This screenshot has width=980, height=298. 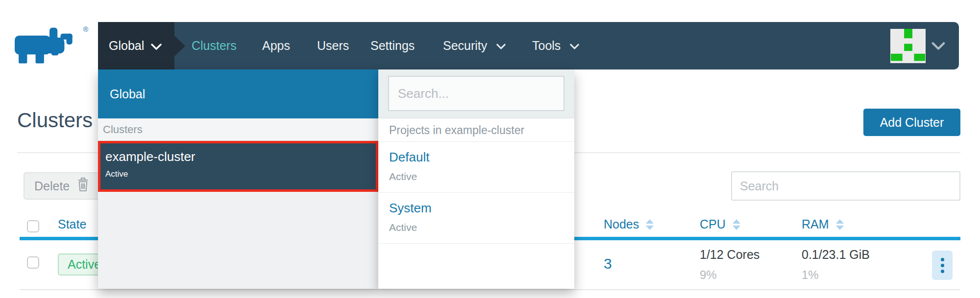 What do you see at coordinates (709, 275) in the screenshot?
I see `cpu-percent: 9%` at bounding box center [709, 275].